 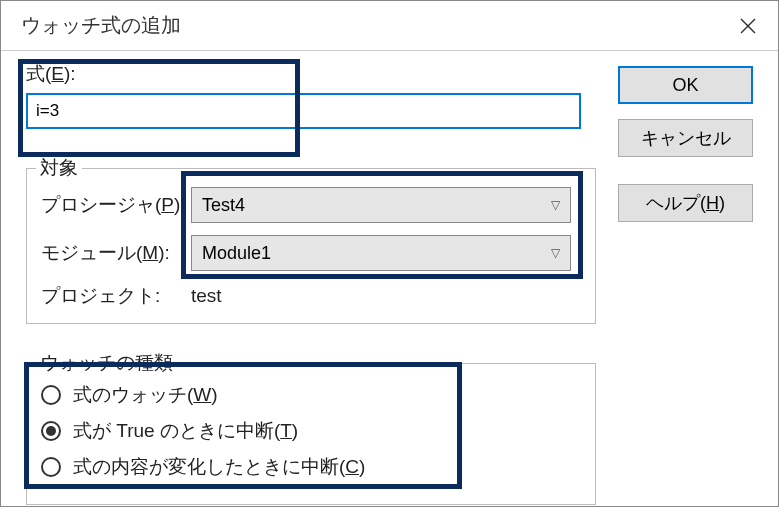 I want to click on dialog-title: ウォッチ式の追加, so click(x=101, y=26).